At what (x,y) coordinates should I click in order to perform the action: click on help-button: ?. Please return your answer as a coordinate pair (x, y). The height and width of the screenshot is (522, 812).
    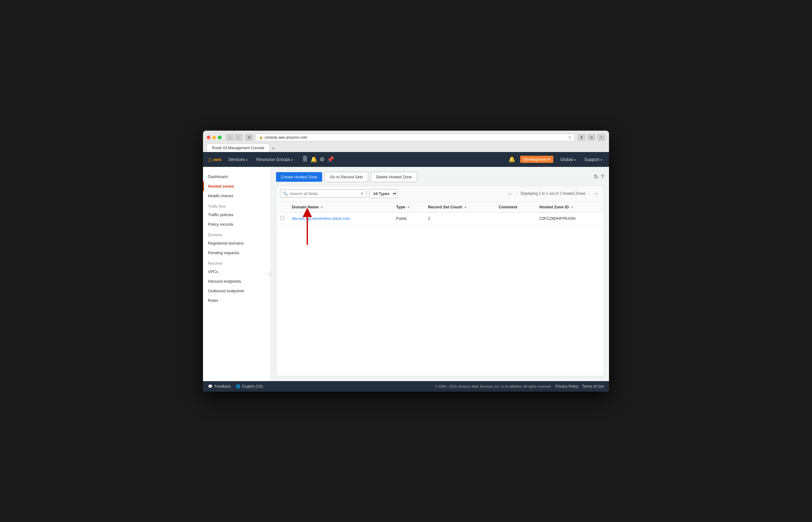
    Looking at the image, I should click on (602, 177).